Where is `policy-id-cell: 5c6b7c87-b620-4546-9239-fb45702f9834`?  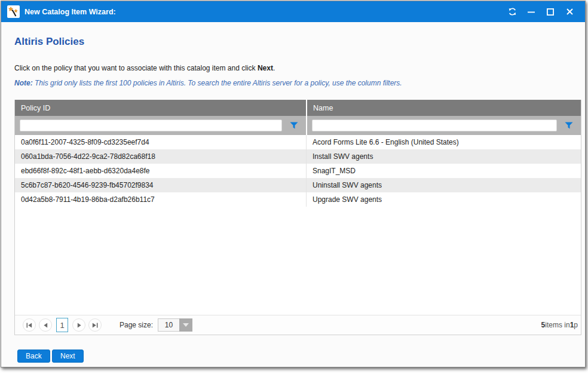
policy-id-cell: 5c6b7c87-b620-4546-9239-fb45702f9834 is located at coordinates (160, 185).